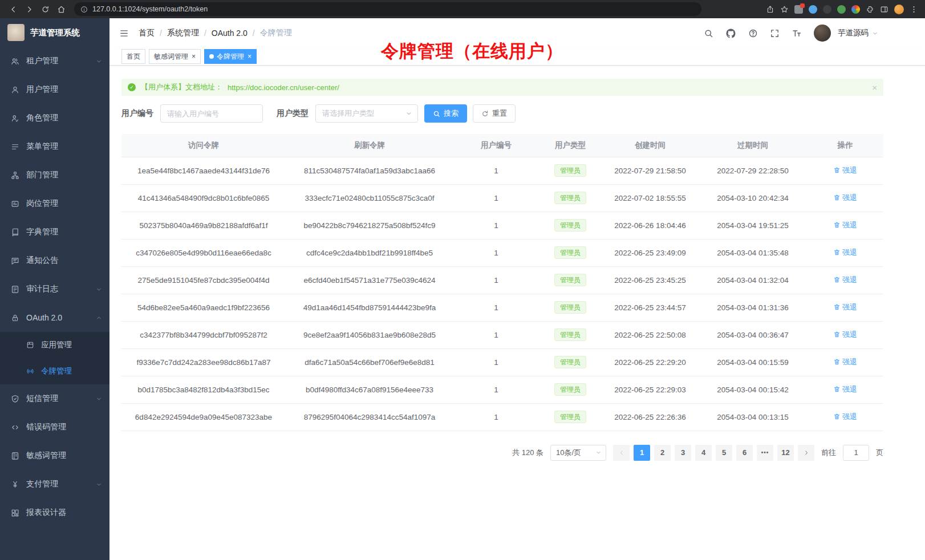 This screenshot has width=925, height=560. Describe the element at coordinates (875, 88) in the screenshot. I see `alert-close-icon: ×` at that location.